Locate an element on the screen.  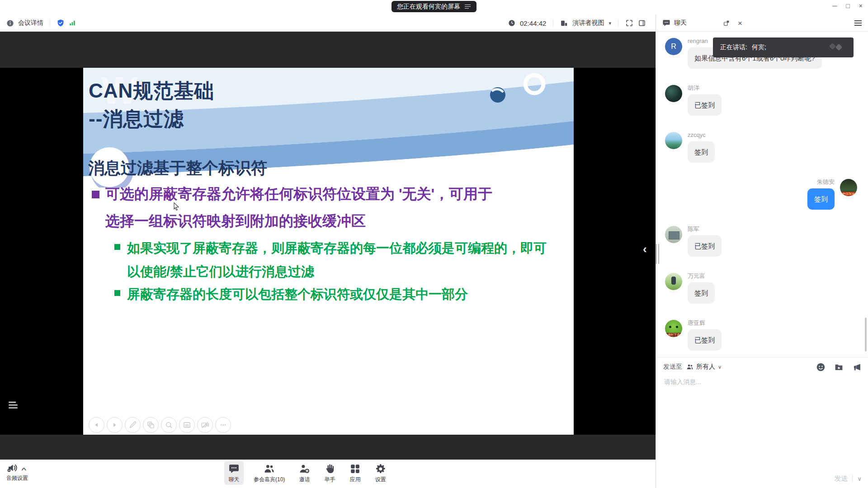
toolbar-button-participants: 参会嘉宾(10) is located at coordinates (269, 473).